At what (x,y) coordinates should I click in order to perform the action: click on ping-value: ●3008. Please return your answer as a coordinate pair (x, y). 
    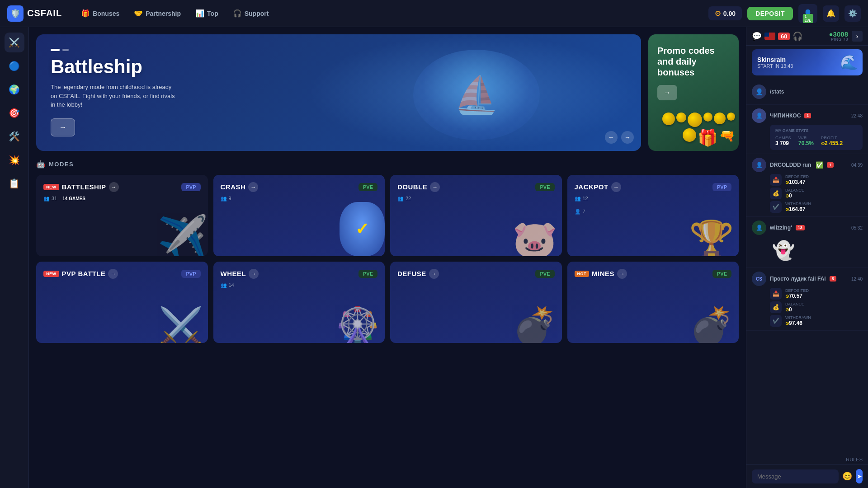
    Looking at the image, I should click on (839, 34).